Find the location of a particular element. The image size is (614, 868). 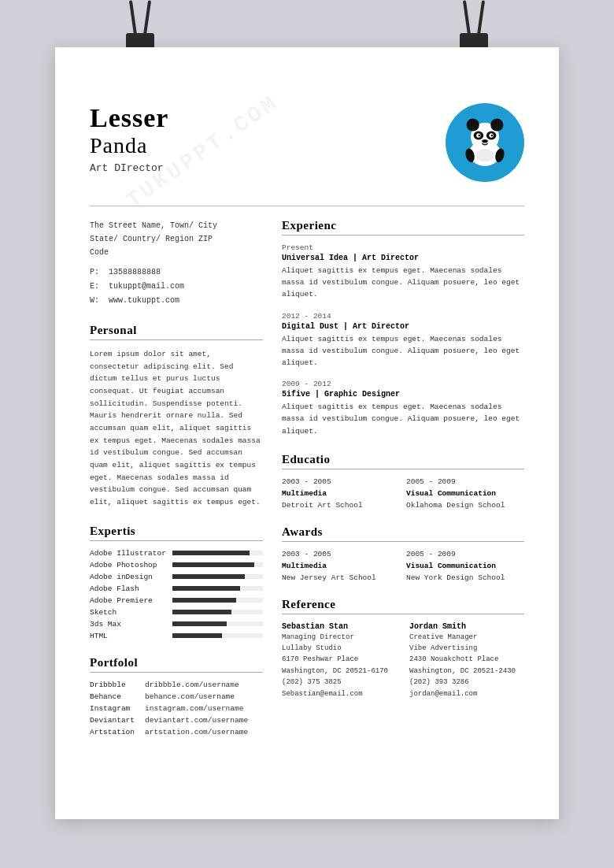

avatar-circle is located at coordinates (485, 143).